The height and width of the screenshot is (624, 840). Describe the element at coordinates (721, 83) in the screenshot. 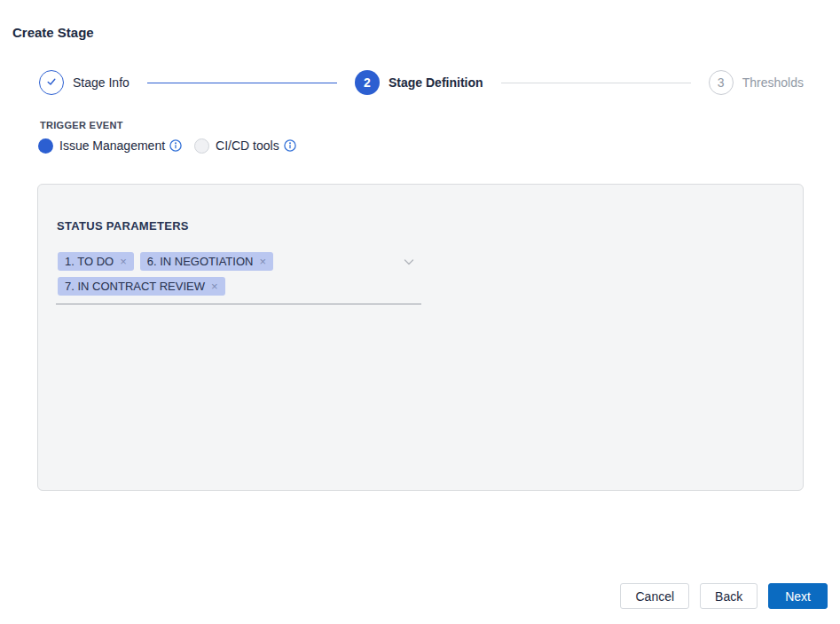

I see `step-upcoming-circle: 3` at that location.